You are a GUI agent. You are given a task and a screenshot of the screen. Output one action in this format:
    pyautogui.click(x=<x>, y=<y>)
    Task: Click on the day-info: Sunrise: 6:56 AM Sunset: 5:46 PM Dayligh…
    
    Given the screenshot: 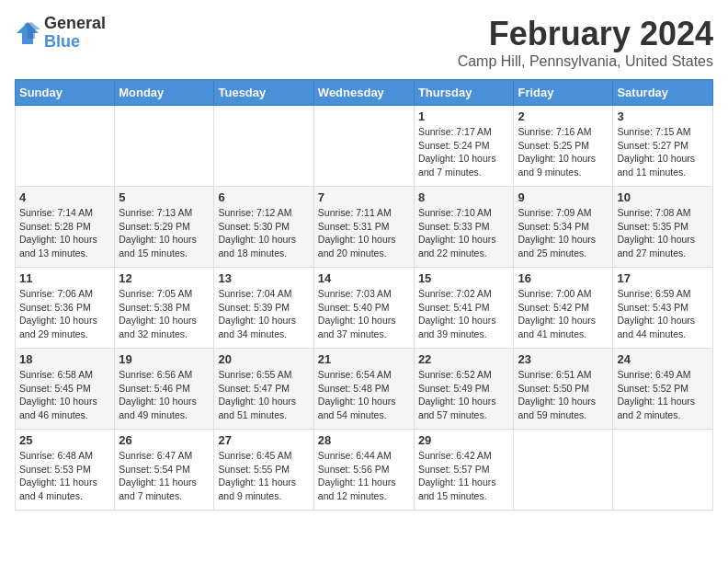 What is the action you would take?
    pyautogui.click(x=164, y=396)
    